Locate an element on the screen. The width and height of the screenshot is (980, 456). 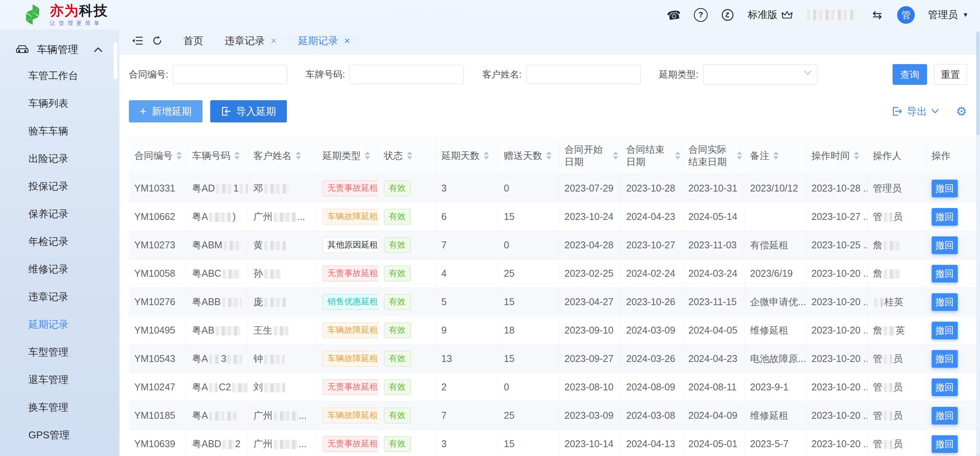
column-header-label: 状态 is located at coordinates (394, 156).